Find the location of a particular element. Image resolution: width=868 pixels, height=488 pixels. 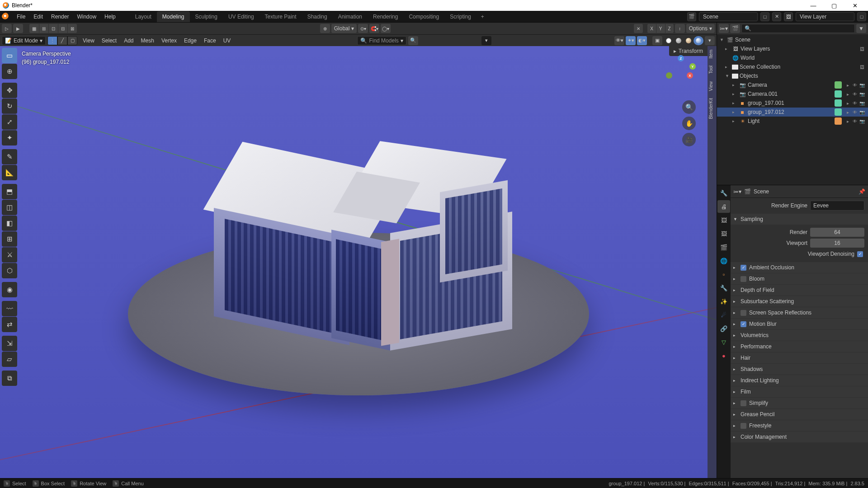

shear-tool: ▱ is located at coordinates (9, 359).